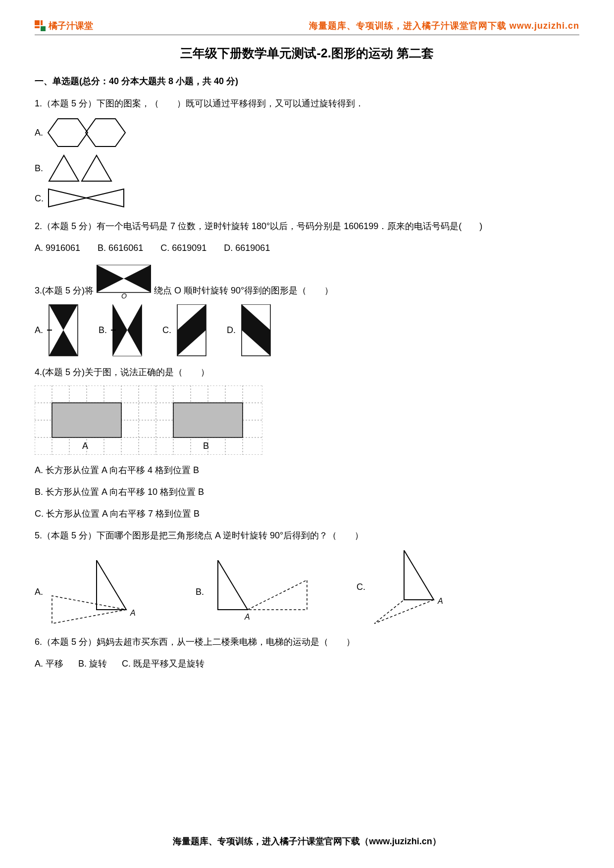  Describe the element at coordinates (256, 592) in the screenshot. I see `q5-option-b: B. A` at that location.